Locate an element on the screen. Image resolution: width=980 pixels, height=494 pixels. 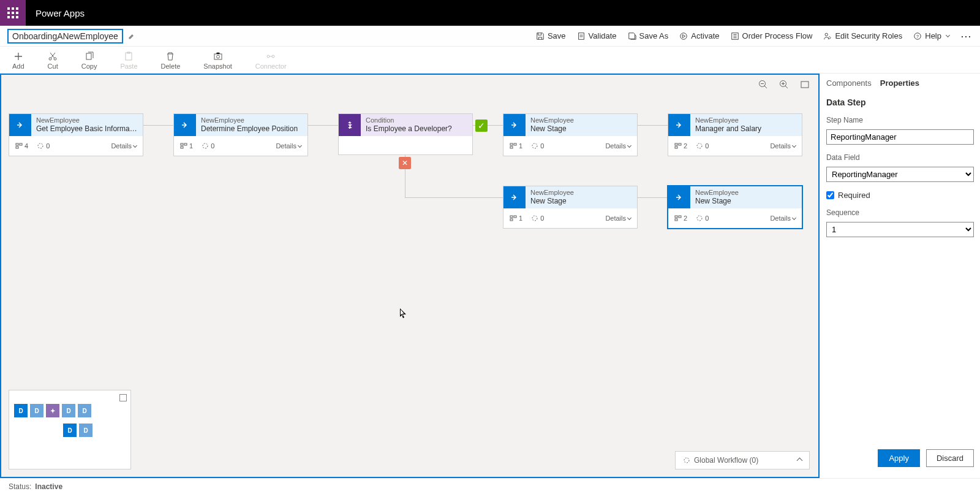
sequence-select: 1 is located at coordinates (900, 229).